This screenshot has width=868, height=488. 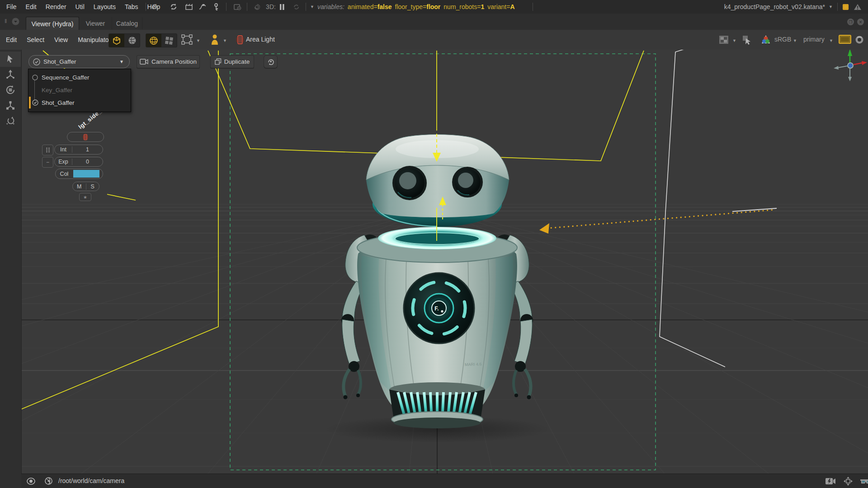 What do you see at coordinates (80, 187) in the screenshot?
I see `mute-button: M` at bounding box center [80, 187].